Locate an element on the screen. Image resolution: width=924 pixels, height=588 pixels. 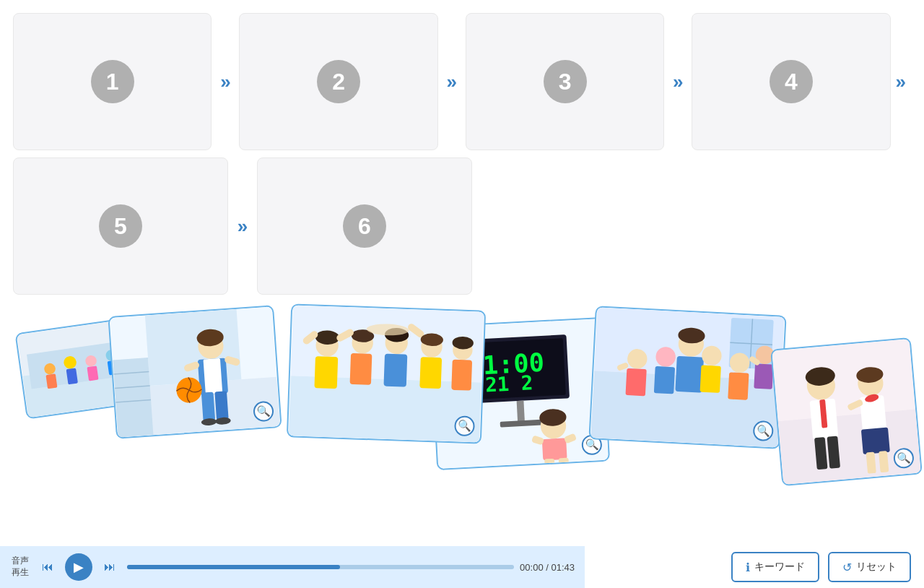
time-display: 00:00 / 01:43 is located at coordinates (547, 568).